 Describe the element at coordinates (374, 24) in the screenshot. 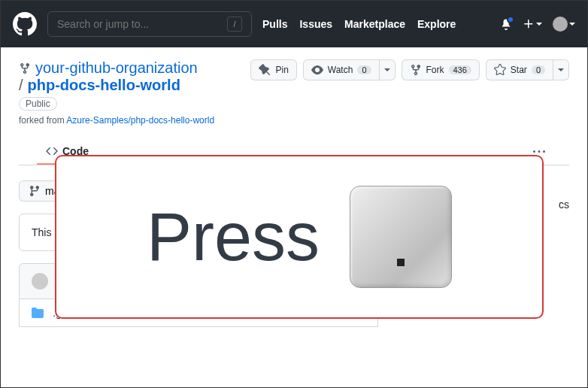

I see `nav-marketplace: Marketplace` at that location.